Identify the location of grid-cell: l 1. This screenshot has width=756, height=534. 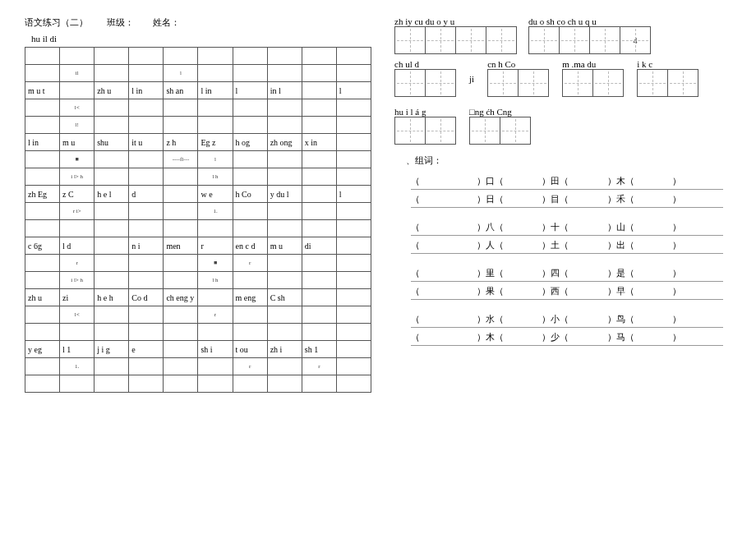
(77, 350).